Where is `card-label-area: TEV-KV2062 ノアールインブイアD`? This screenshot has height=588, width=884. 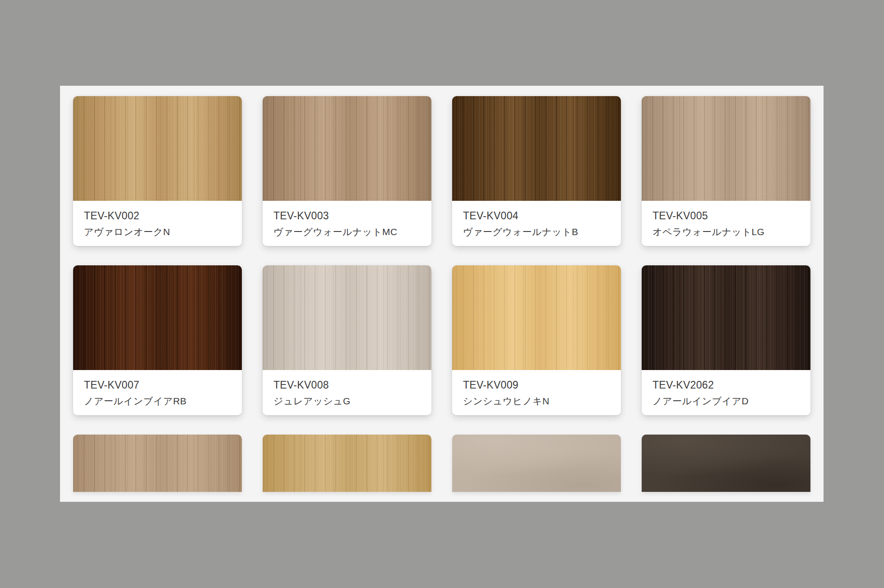 card-label-area: TEV-KV2062 ノアールインブイアD is located at coordinates (726, 393).